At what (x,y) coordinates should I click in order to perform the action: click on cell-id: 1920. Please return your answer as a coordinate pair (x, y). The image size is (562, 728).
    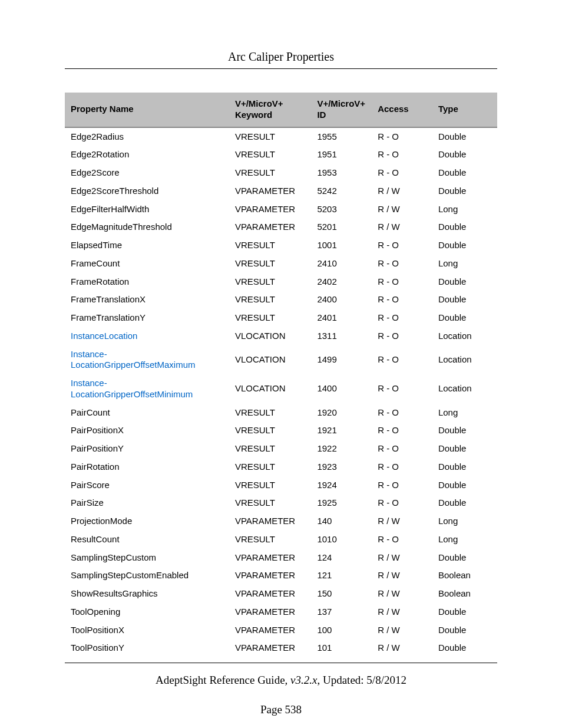
    Looking at the image, I should click on (342, 413).